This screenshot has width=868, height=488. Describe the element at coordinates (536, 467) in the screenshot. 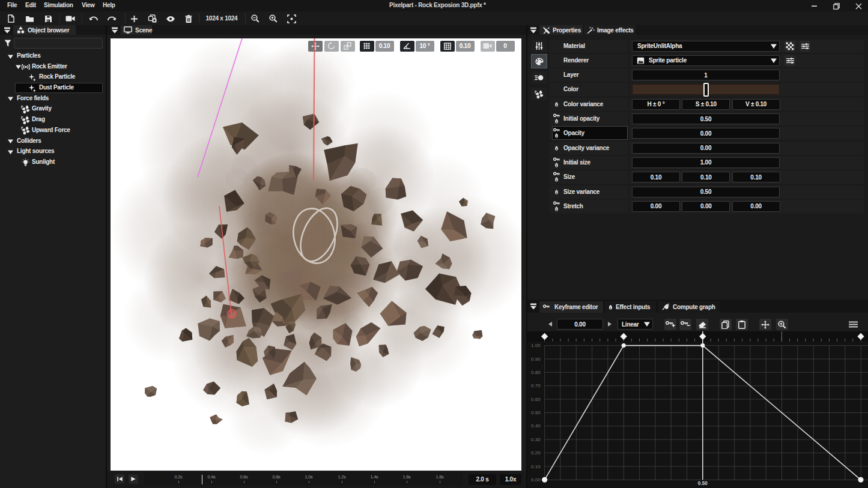

I see `svg-text: 0.10` at that location.